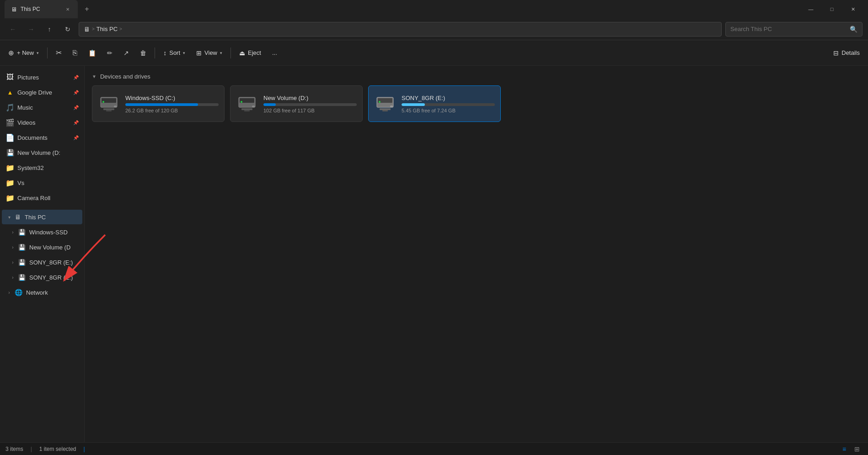 The image size is (868, 455). What do you see at coordinates (42, 232) in the screenshot?
I see `sidebar-tree-windows-ssd: › 💾 Windows-SSD` at bounding box center [42, 232].